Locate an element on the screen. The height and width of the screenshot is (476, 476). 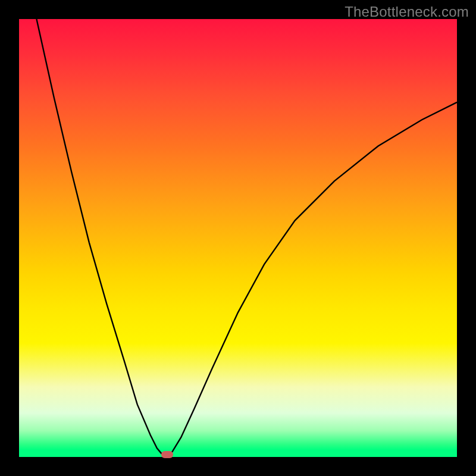
watermark-text: TheBottleneck.com is located at coordinates (407, 12).